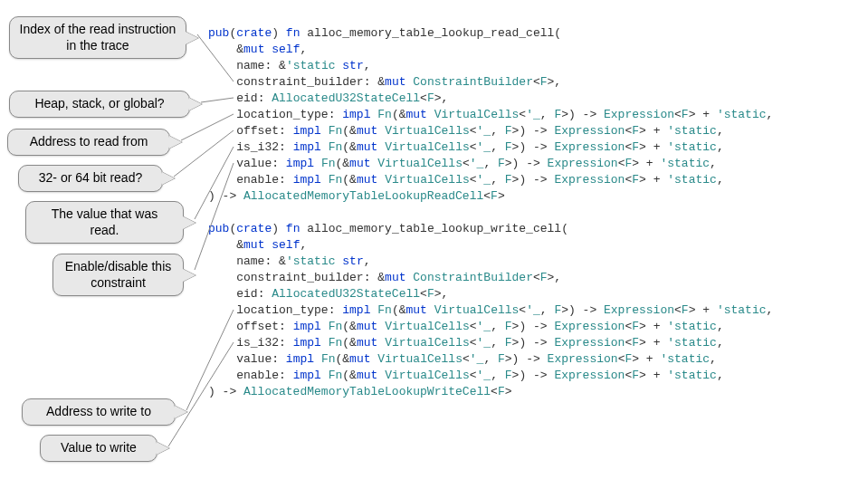 The height and width of the screenshot is (489, 868). I want to click on kw-mut: mut, so click(253, 49).